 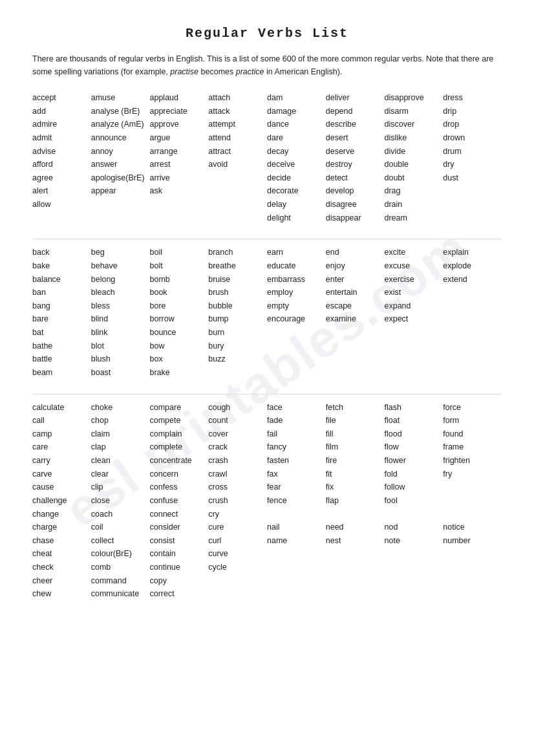 I want to click on word-cell: describe, so click(x=356, y=124).